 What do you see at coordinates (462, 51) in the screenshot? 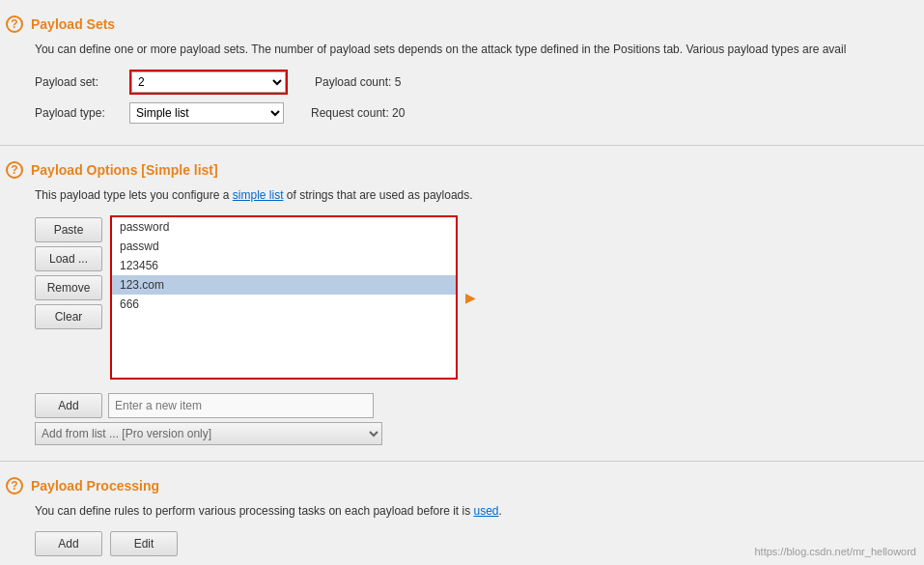
I see `payload-sets-description: You can define one or more payload sets.…` at bounding box center [462, 51].